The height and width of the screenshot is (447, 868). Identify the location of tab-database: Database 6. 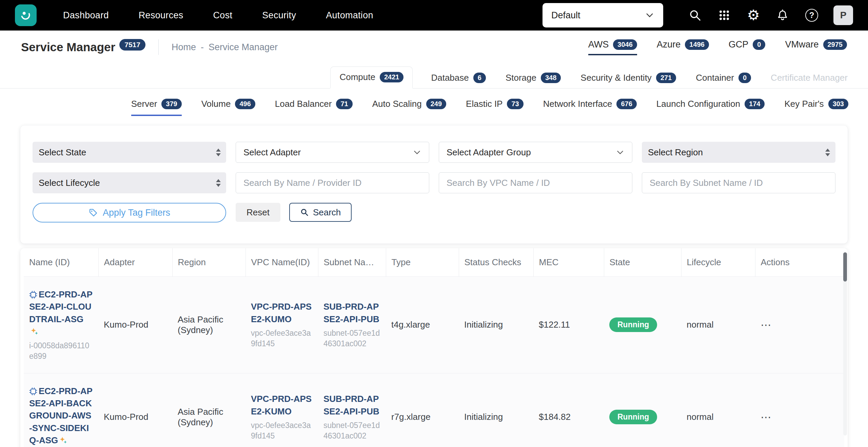
(458, 78).